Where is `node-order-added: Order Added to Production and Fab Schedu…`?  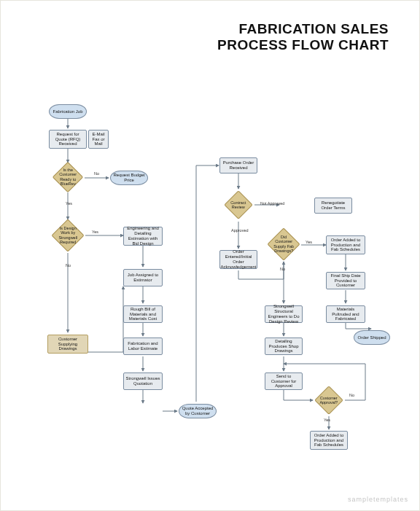
node-order-added: Order Added to Production and Fab Schedu… is located at coordinates (346, 245).